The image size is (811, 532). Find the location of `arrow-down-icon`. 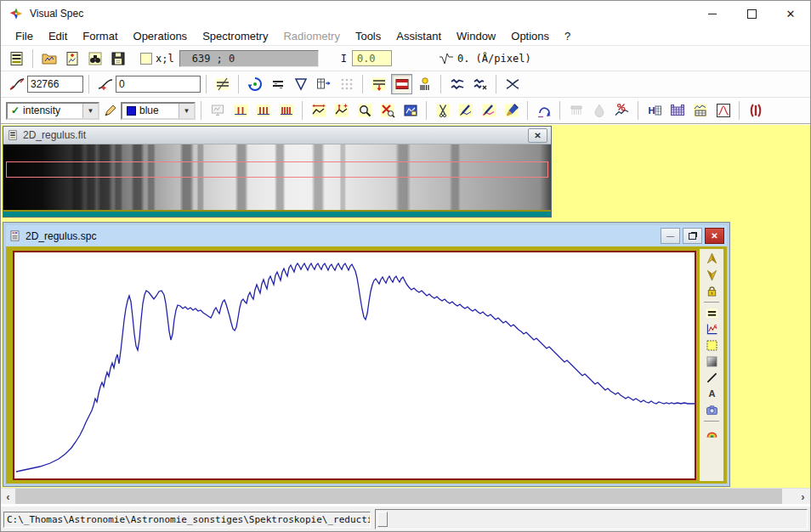

arrow-down-icon is located at coordinates (712, 275).